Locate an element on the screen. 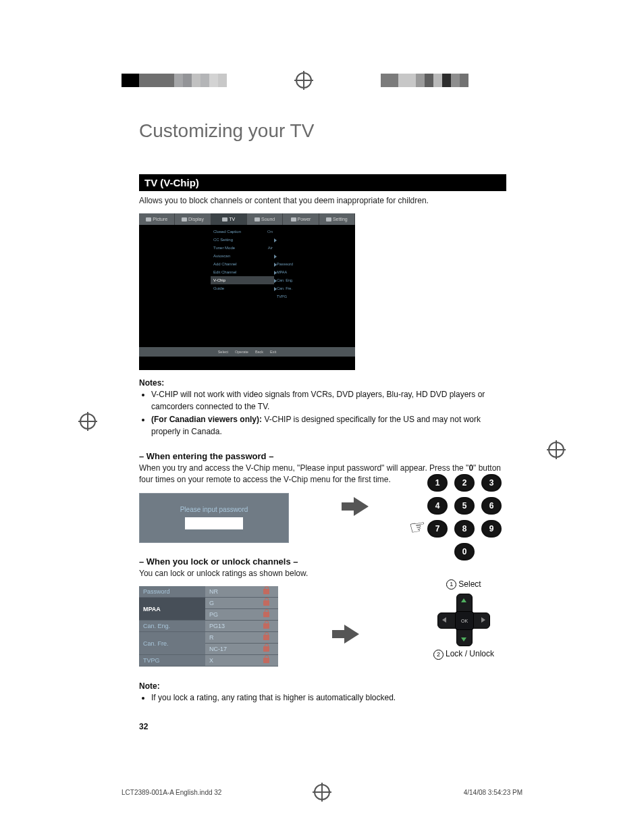  osd-screenshot: Picture Display TV Sound Power Setting C… is located at coordinates (247, 292).